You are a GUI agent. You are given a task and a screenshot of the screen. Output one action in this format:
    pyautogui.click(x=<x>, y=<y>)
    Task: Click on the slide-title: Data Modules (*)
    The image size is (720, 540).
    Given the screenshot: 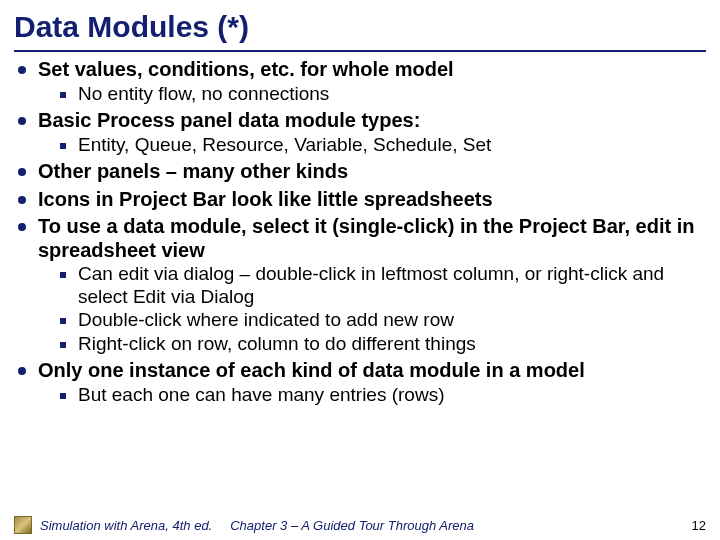 What is the action you would take?
    pyautogui.click(x=360, y=24)
    